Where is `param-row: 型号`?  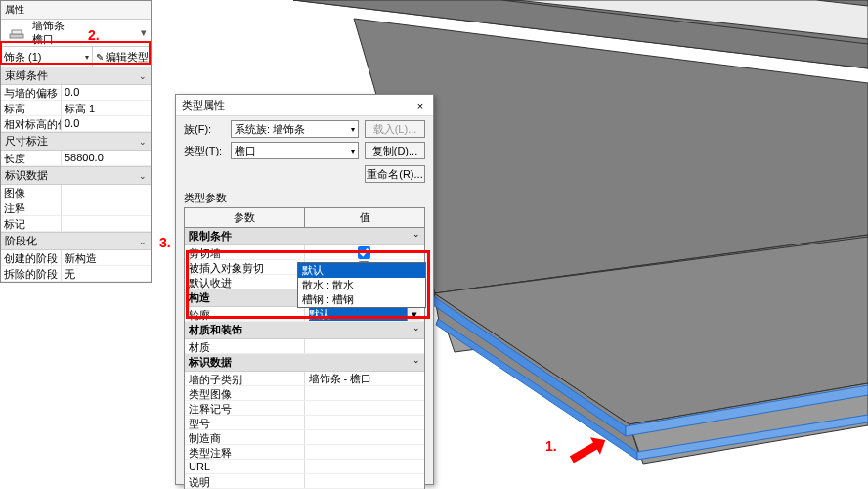
param-row: 型号 is located at coordinates (305, 422).